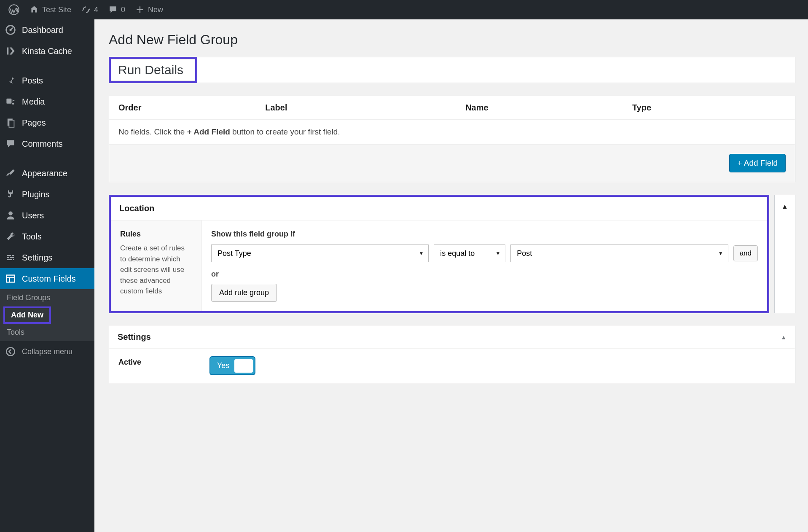 This screenshot has height=532, width=808. I want to click on site-name-link: Test Site, so click(51, 10).